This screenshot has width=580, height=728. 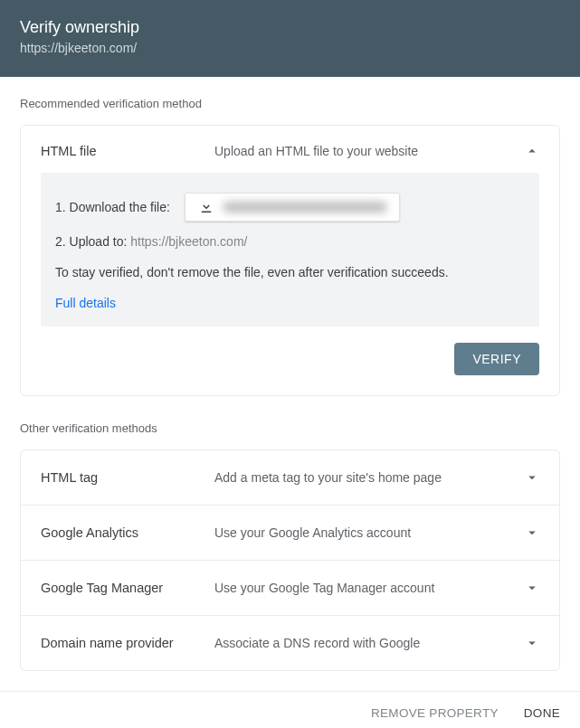 What do you see at coordinates (290, 27) in the screenshot?
I see `page-title: Verify ownership` at bounding box center [290, 27].